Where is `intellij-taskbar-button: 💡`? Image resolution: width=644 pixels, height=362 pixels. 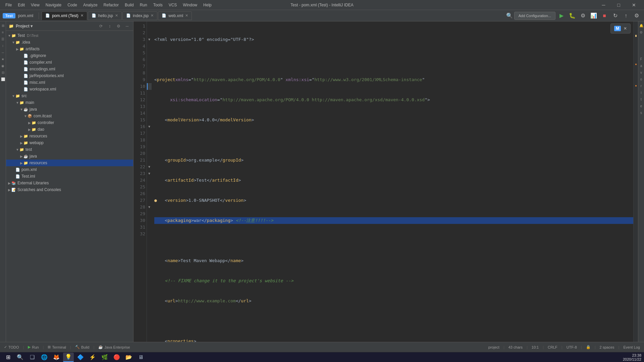 intellij-taskbar-button: 💡 is located at coordinates (68, 357).